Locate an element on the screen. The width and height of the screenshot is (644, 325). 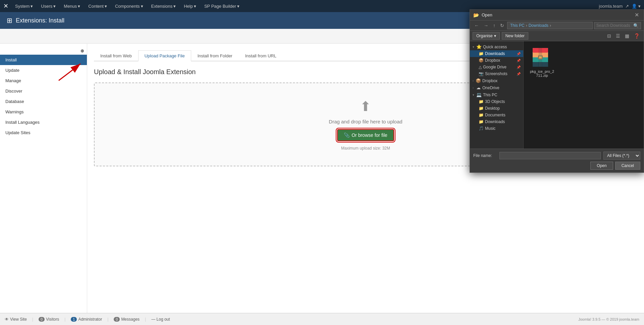
zip-file-icon is located at coordinates (542, 57).